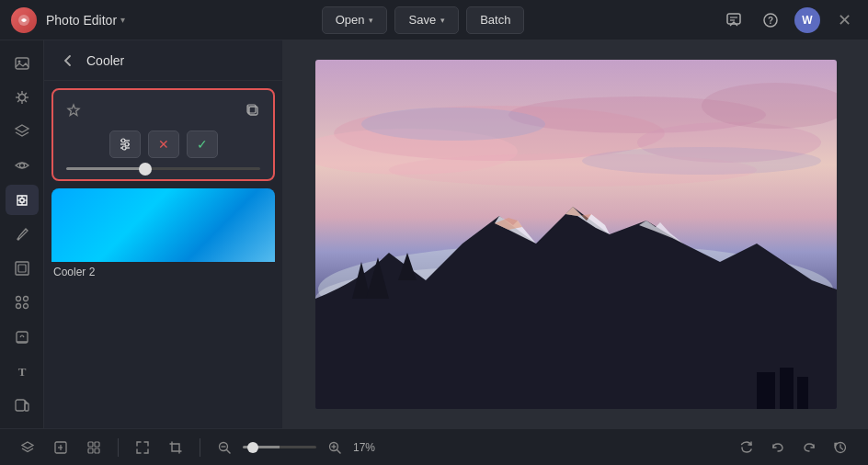 This screenshot has width=868, height=465. I want to click on layers-bottom-icon, so click(28, 448).